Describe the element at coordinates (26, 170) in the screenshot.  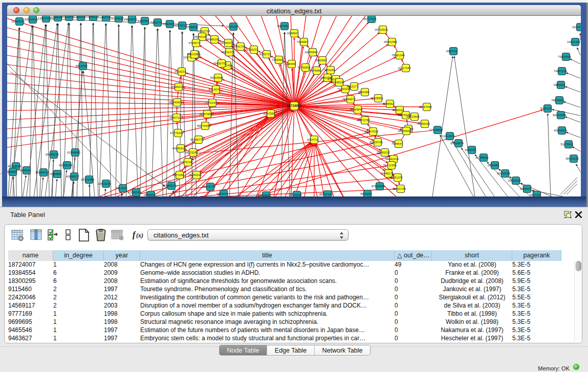
I see `svg-text: 4294019` at that location.